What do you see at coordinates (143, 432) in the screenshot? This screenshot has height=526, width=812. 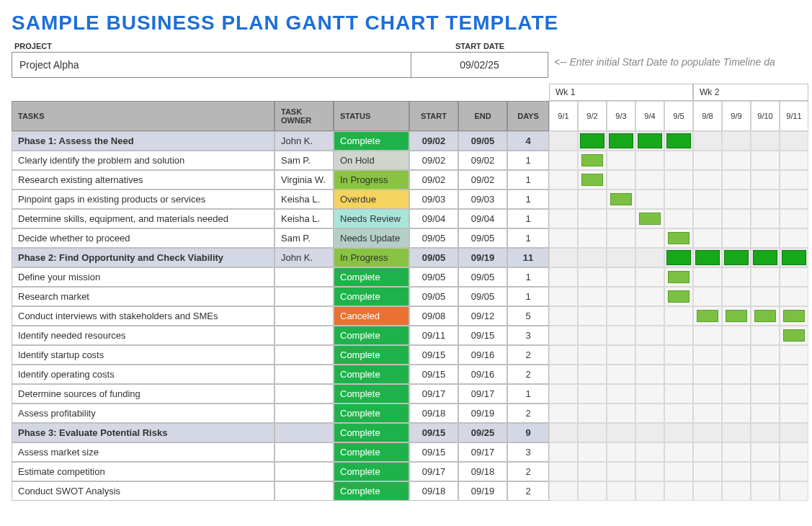 I see `phase-name: Phase 3: Evaluate Potential Risks` at bounding box center [143, 432].